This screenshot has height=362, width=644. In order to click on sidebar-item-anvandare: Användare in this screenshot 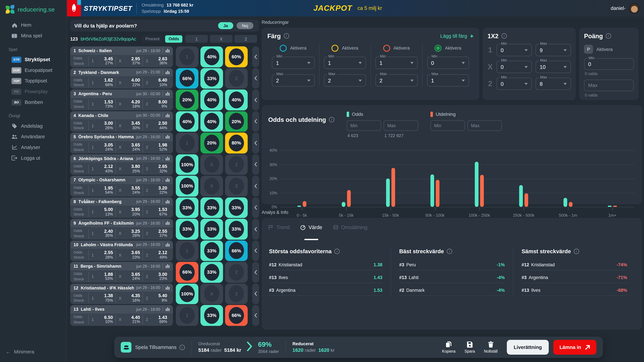, I will do `click(33, 137)`.